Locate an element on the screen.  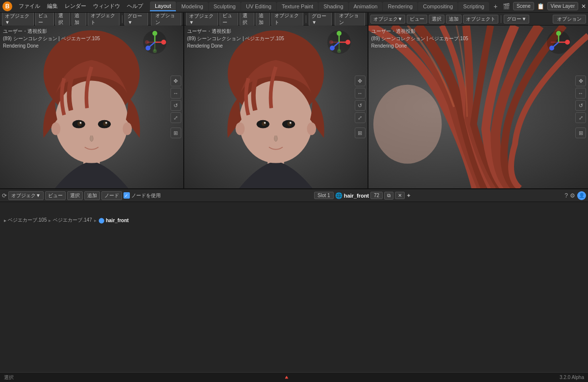
viewport-1-canvas: ユーザー・透視投影 (89) シーンコレクション | ベジエカーブ.105 Re… is located at coordinates (92, 107).